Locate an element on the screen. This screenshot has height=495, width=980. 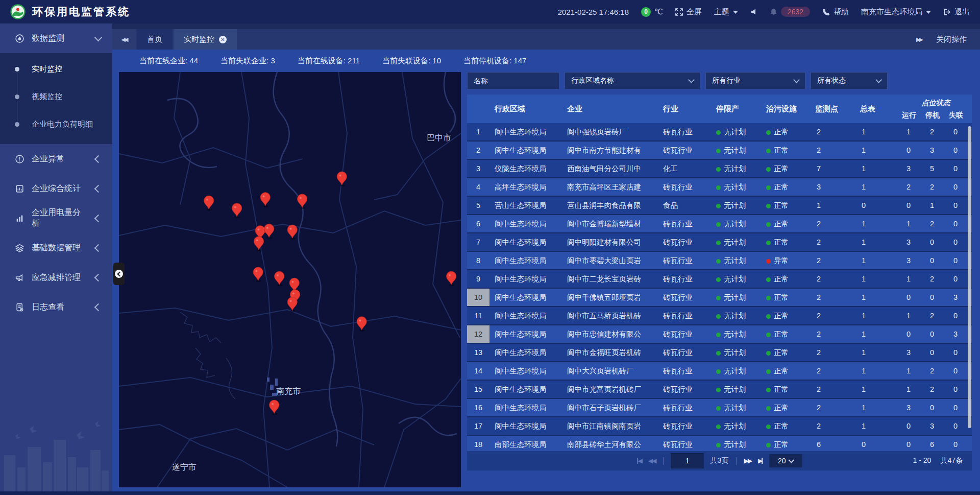
run-count-cell: 3 is located at coordinates (912, 352).